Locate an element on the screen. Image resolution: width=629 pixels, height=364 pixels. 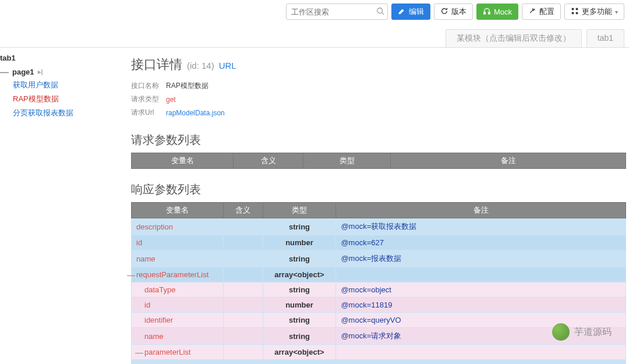
table-row: descriptionstring@mock=获取报表数据 is located at coordinates (379, 227).